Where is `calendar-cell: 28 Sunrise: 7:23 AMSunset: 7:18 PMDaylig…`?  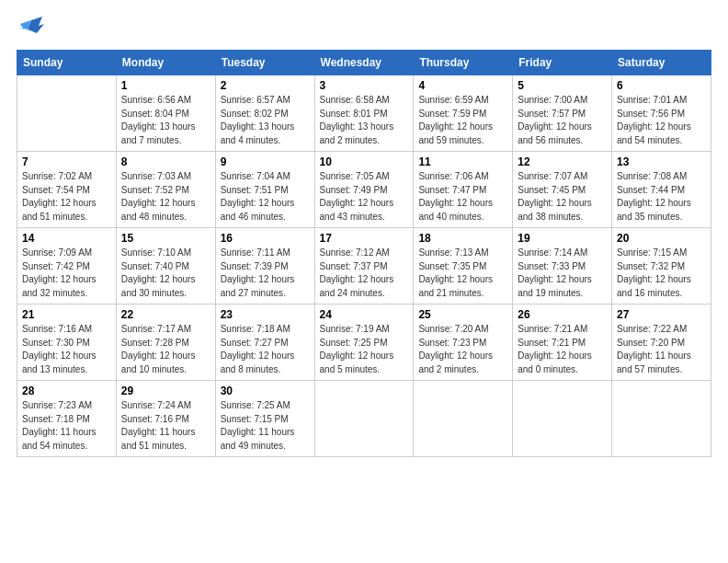
calendar-cell: 28 Sunrise: 7:23 AMSunset: 7:18 PMDaylig… is located at coordinates (67, 419).